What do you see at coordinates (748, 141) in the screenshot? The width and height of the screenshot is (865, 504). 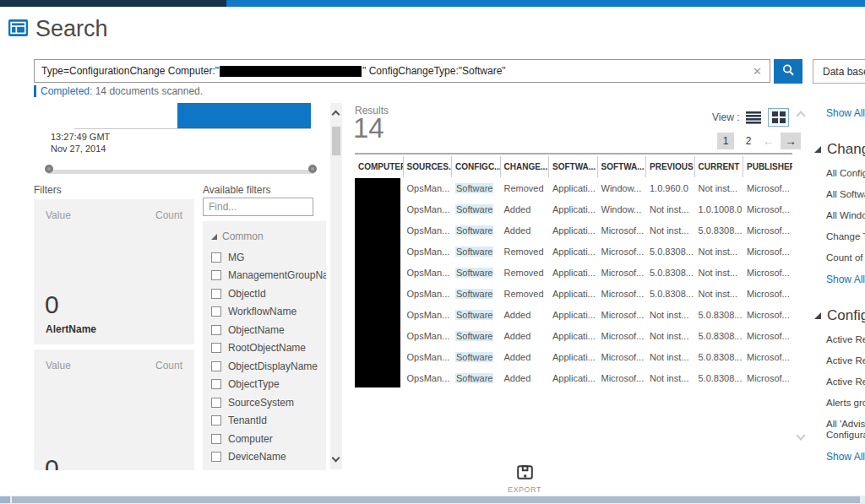 I see `page-button: 2` at bounding box center [748, 141].